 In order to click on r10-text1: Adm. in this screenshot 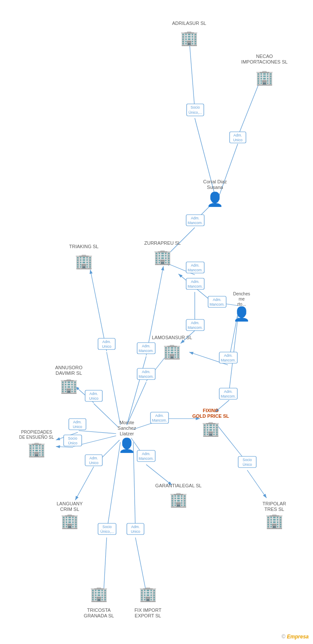, I will do `click(146, 372)`.